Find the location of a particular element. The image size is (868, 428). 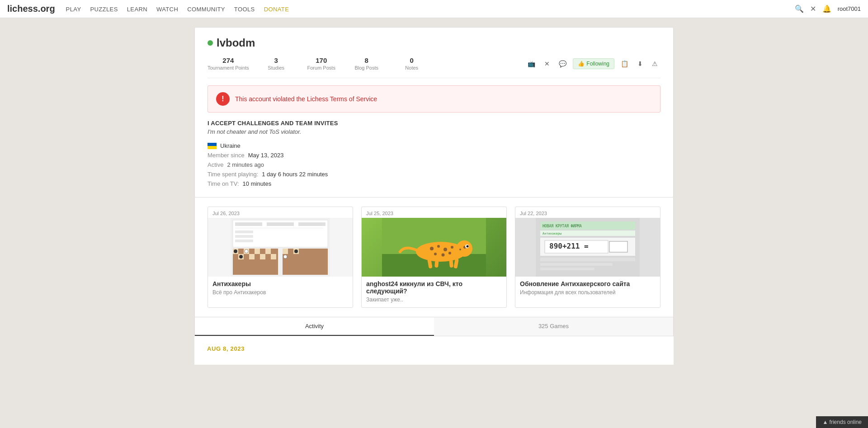

tab-activity: Activity is located at coordinates (315, 326).